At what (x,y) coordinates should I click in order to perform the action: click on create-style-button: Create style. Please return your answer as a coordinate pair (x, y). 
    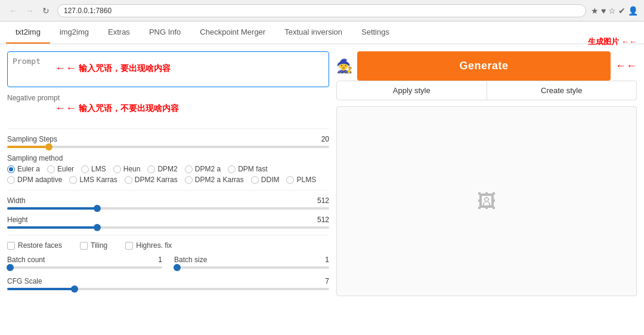
    Looking at the image, I should click on (562, 91).